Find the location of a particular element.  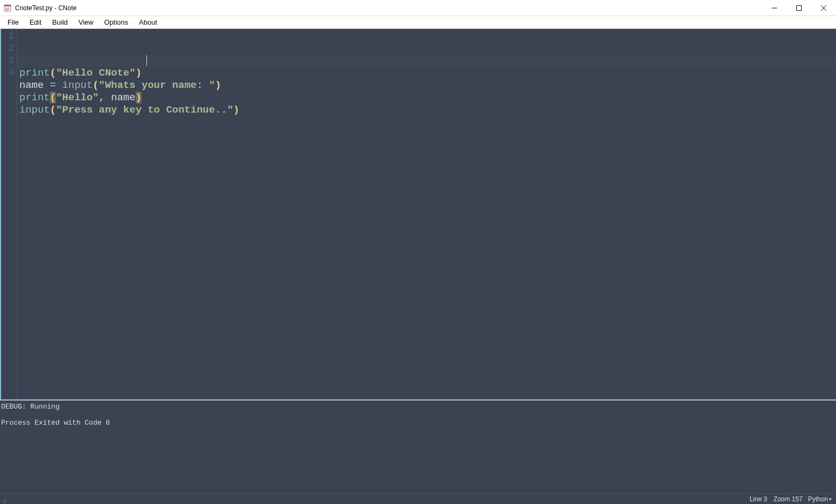

menu-file: File is located at coordinates (13, 23).